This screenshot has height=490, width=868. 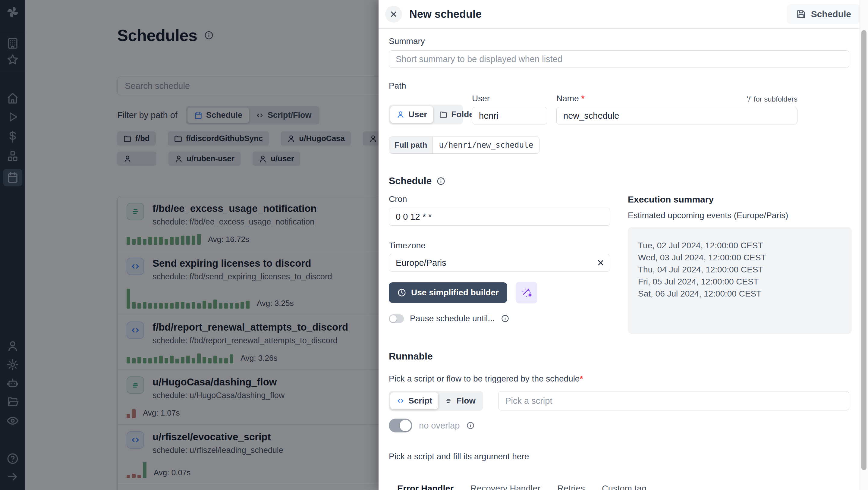 What do you see at coordinates (740, 216) in the screenshot?
I see `execution-summary-subtitle: Estimated upcoming events (Europe/Paris)` at bounding box center [740, 216].